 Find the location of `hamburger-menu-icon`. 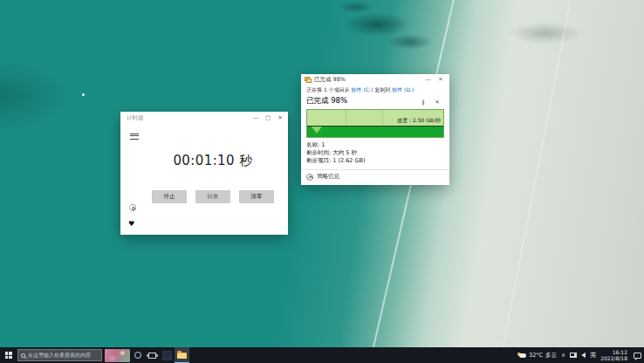

hamburger-menu-icon is located at coordinates (134, 136).